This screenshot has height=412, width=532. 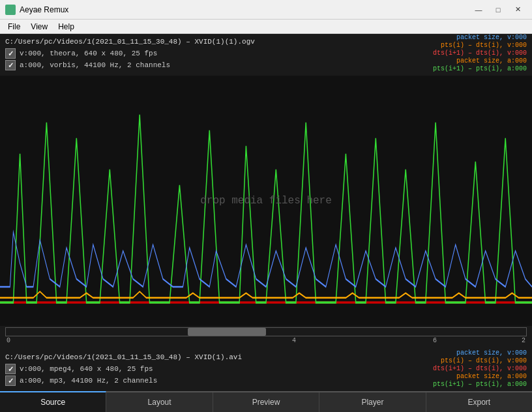 What do you see at coordinates (10, 10) in the screenshot?
I see `app-icon` at bounding box center [10, 10].